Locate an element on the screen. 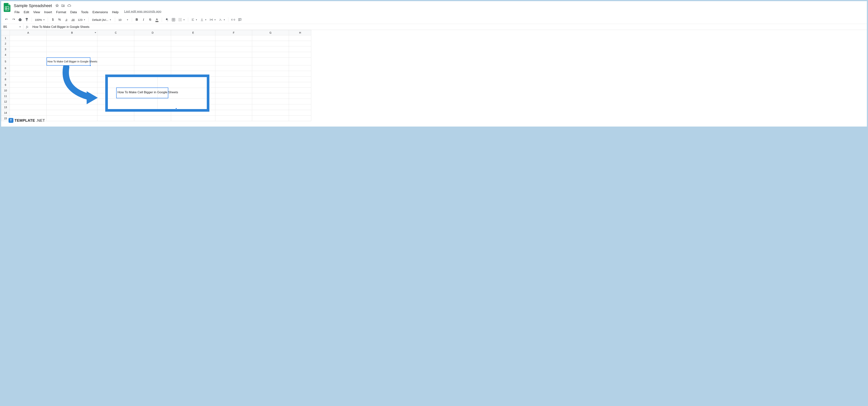  menu-file: File is located at coordinates (17, 12).